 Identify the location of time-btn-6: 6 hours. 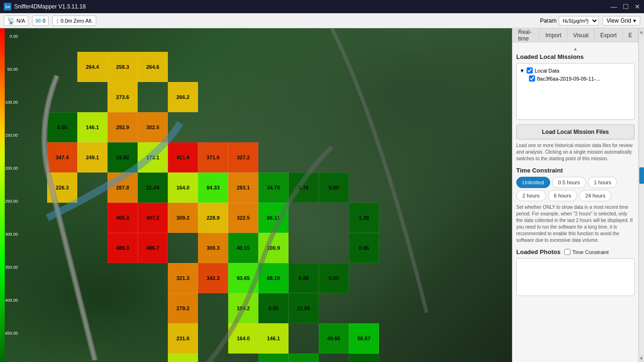
(563, 196).